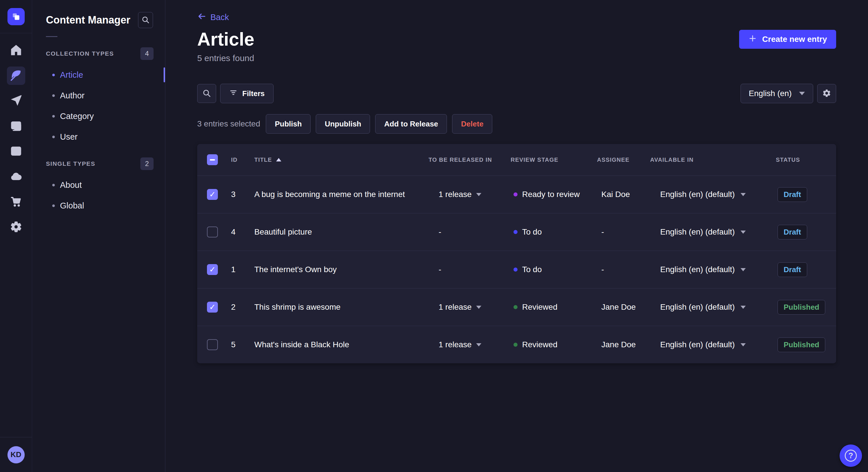  Describe the element at coordinates (16, 177) in the screenshot. I see `cloud-icon` at that location.